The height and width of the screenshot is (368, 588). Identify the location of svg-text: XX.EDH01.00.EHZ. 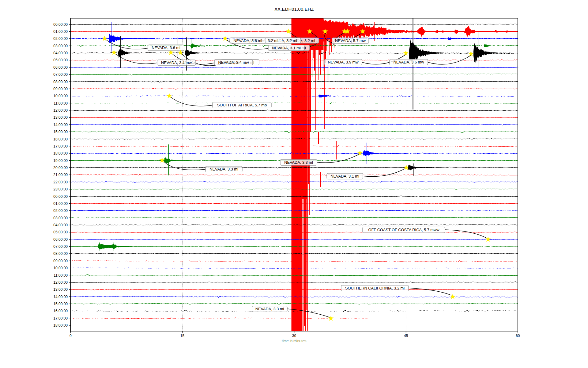
(294, 9).